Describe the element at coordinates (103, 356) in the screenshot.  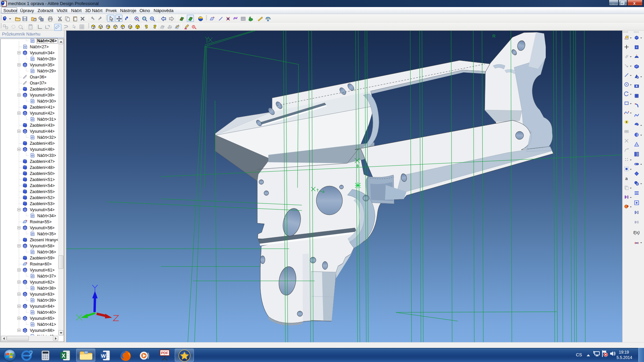
I see `svg-text: W` at that location.